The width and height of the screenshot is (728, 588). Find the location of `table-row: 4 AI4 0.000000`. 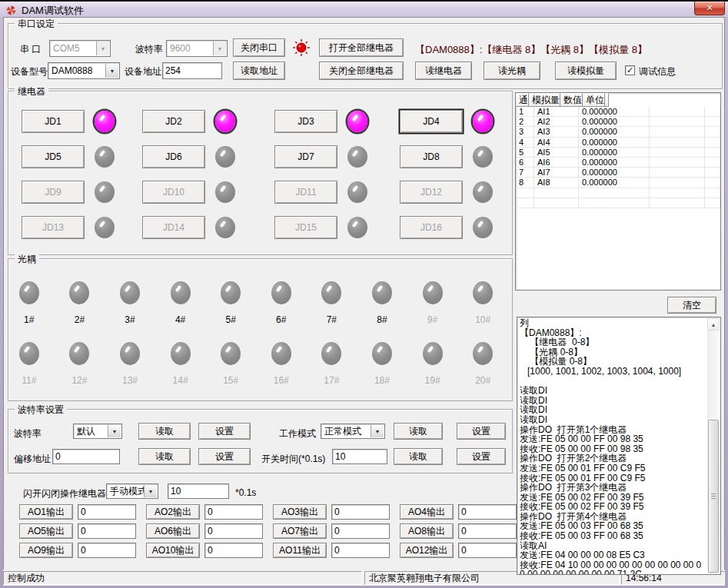

table-row: 4 AI4 0.000000 is located at coordinates (618, 143).